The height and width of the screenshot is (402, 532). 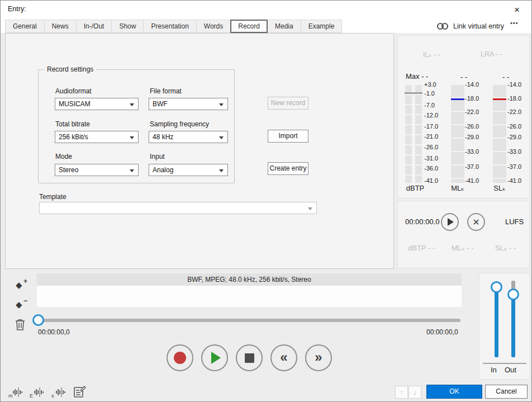 I want to click on mode-select: Stereo, so click(x=97, y=170).